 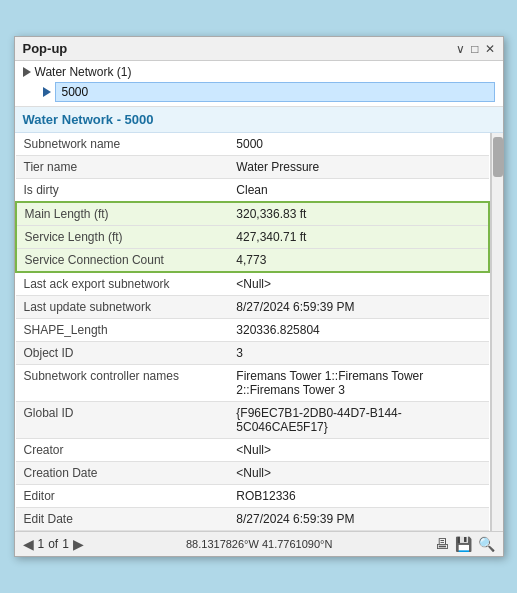 I want to click on row-label: Editor, so click(x=122, y=496).